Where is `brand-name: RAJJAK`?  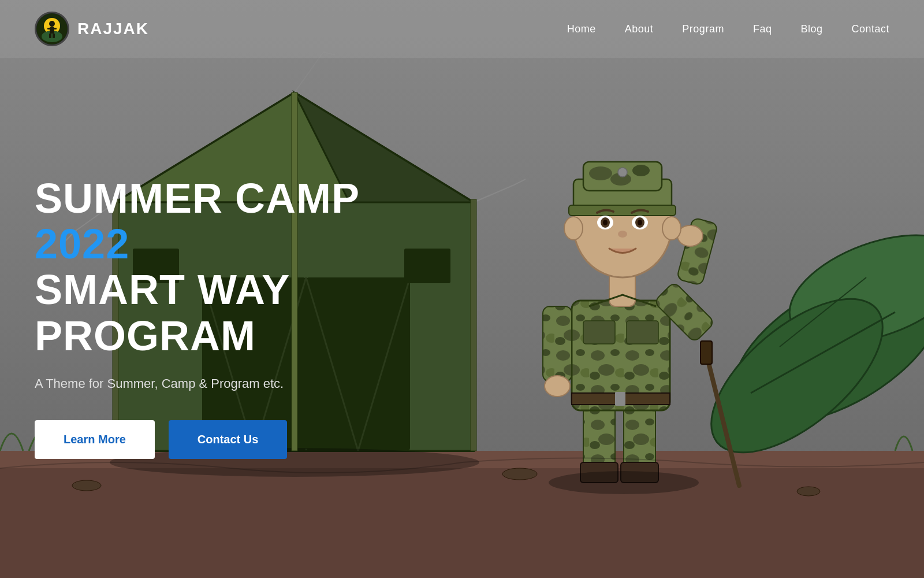
brand-name: RAJJAK is located at coordinates (113, 29).